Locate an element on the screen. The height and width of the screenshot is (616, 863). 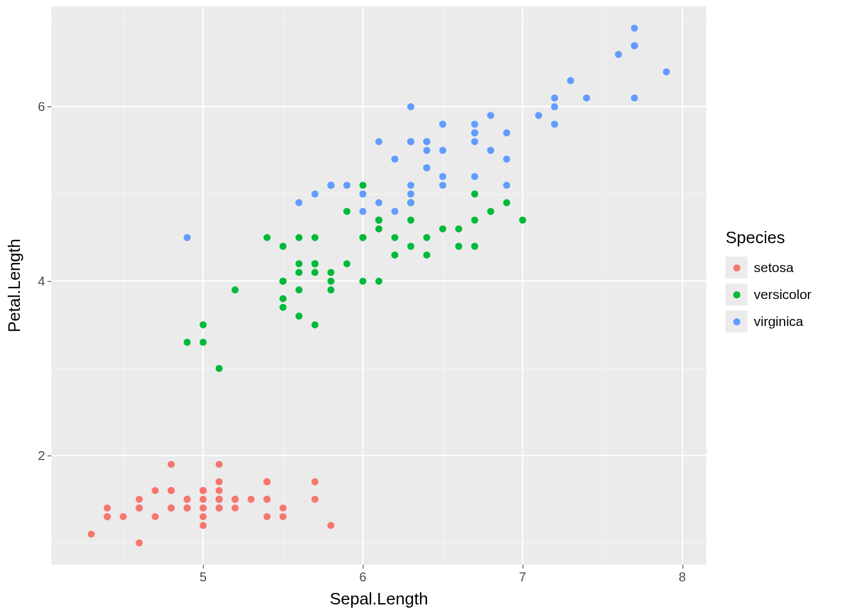
legend-title: Species is located at coordinates (769, 237).